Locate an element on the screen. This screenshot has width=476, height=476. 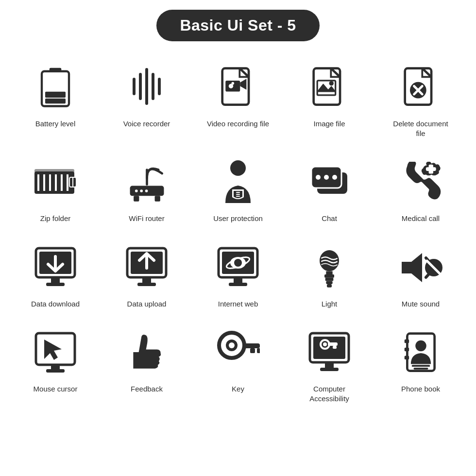
icon-cell-video-recording-file: Video recording file is located at coordinates (238, 101).